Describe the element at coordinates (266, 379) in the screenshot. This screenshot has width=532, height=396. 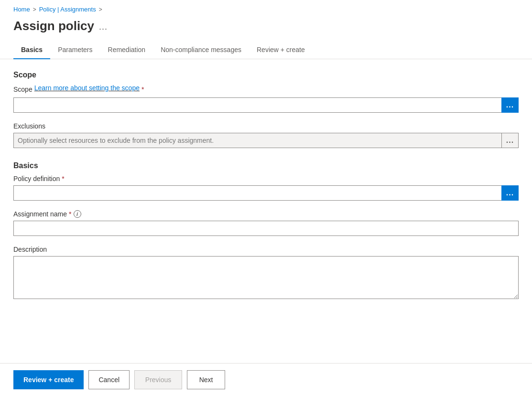
I see `footer-bar: Review + create Cancel Previous Next` at that location.